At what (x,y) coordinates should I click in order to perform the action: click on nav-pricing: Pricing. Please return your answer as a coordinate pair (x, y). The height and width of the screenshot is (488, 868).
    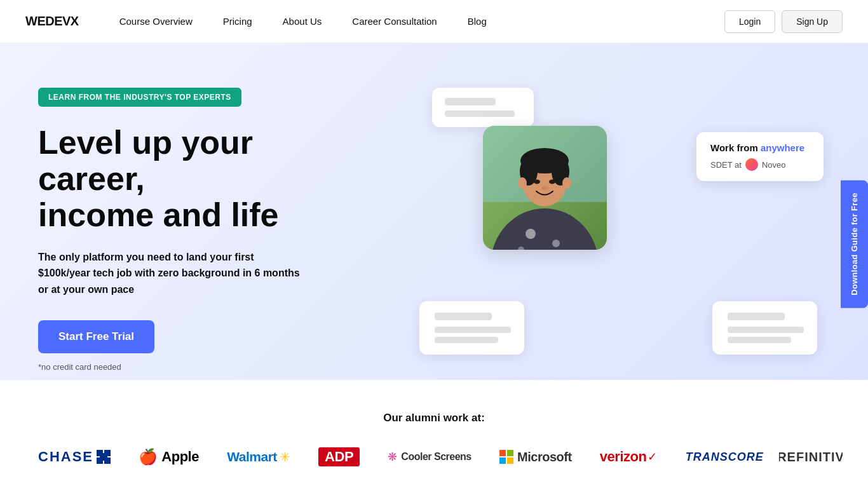
    Looking at the image, I should click on (238, 22).